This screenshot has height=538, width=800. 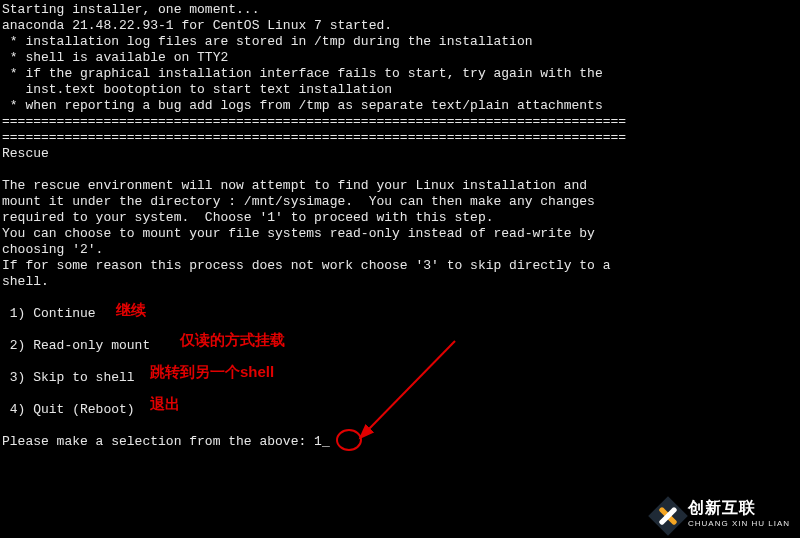 What do you see at coordinates (131, 310) in the screenshot?
I see `annotation-continue: 继续` at bounding box center [131, 310].